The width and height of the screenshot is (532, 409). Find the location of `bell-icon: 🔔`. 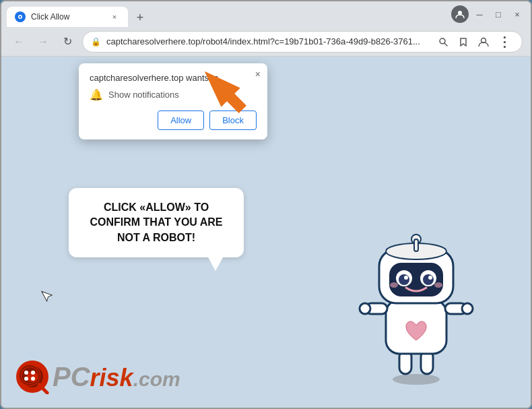

bell-icon: 🔔 is located at coordinates (96, 94).